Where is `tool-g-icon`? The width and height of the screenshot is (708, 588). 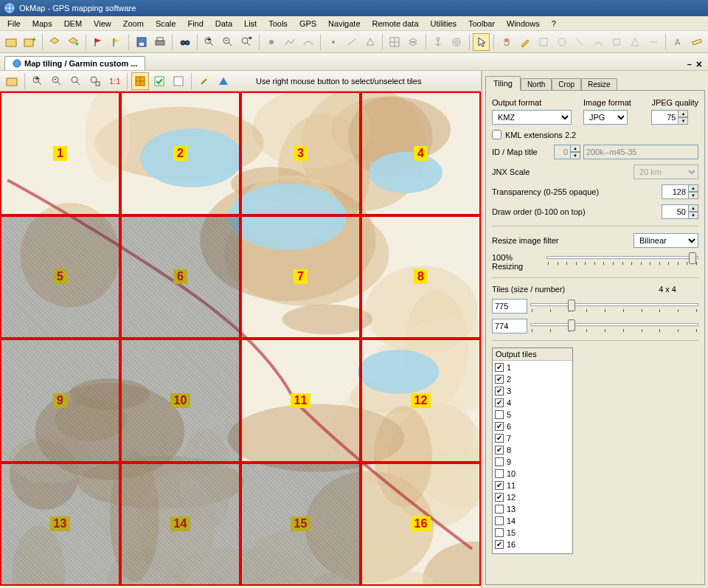
tool-g-icon is located at coordinates (653, 42).